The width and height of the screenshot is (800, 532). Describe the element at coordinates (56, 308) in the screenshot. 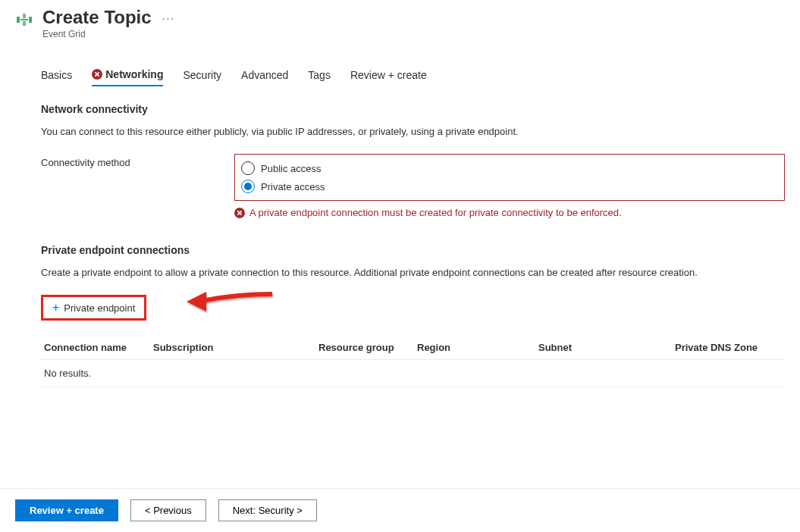

I see `plus-icon: +` at that location.